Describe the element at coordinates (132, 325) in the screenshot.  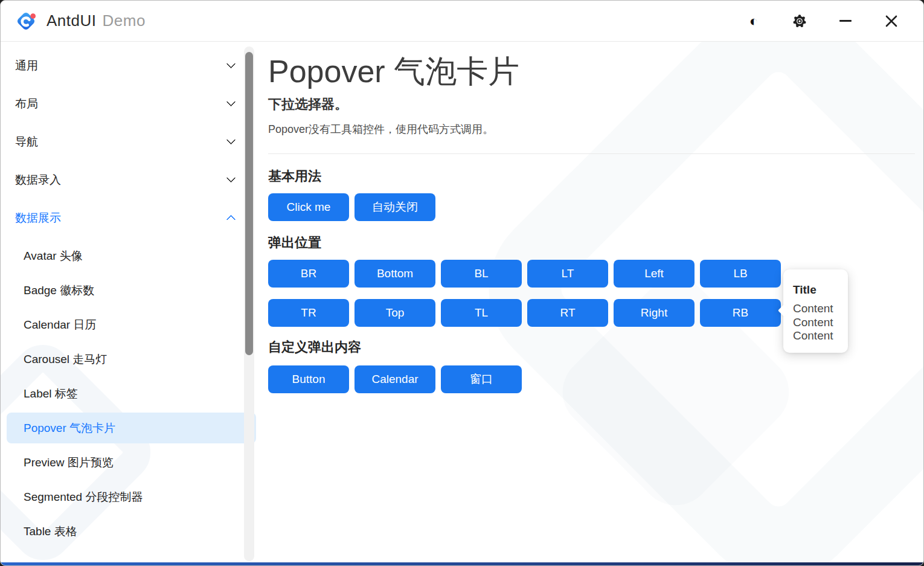
I see `sidebar-item-calendar: Calendar 日历` at that location.